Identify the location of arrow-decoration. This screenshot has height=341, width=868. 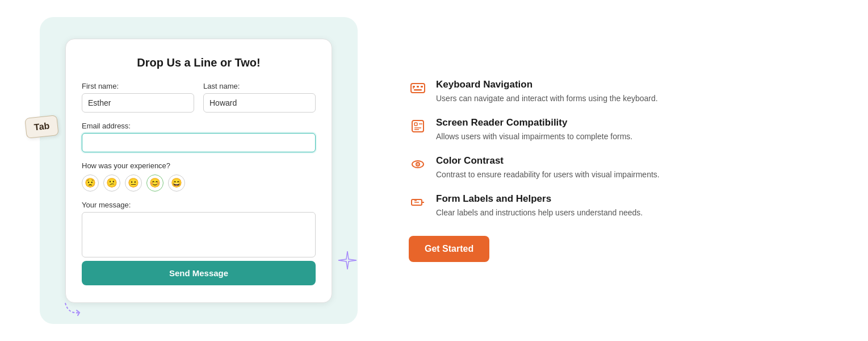
(74, 310).